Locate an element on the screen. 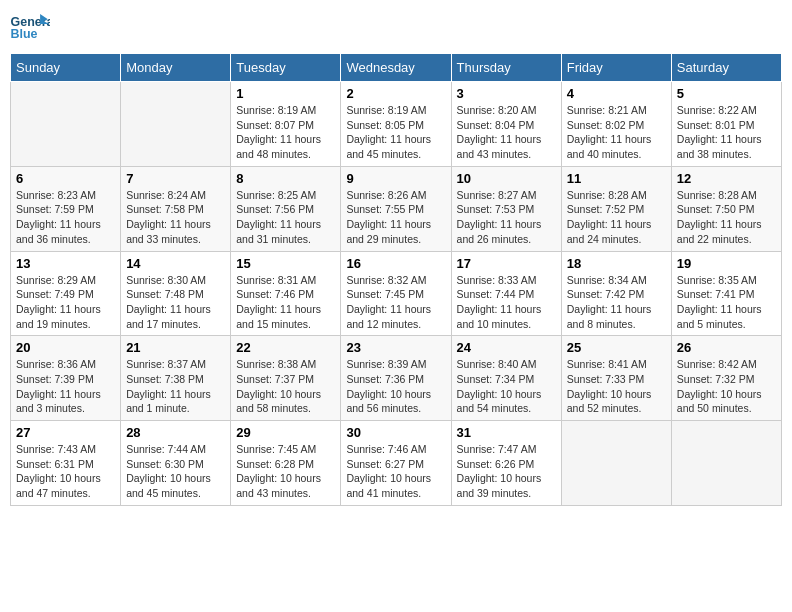 Image resolution: width=792 pixels, height=612 pixels. calendar-cell: 29Sunrise: 7:45 AM Sunset: 6:28 PM Dayli… is located at coordinates (286, 464).